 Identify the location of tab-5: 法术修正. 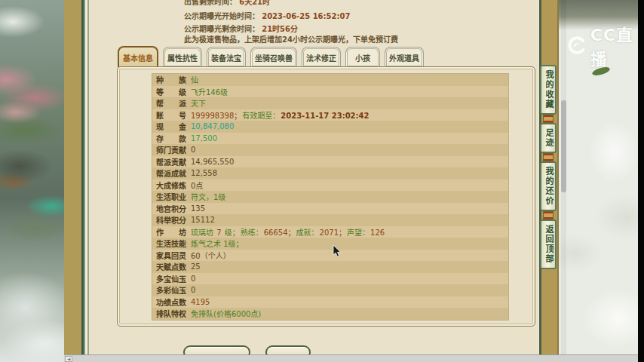
(321, 57).